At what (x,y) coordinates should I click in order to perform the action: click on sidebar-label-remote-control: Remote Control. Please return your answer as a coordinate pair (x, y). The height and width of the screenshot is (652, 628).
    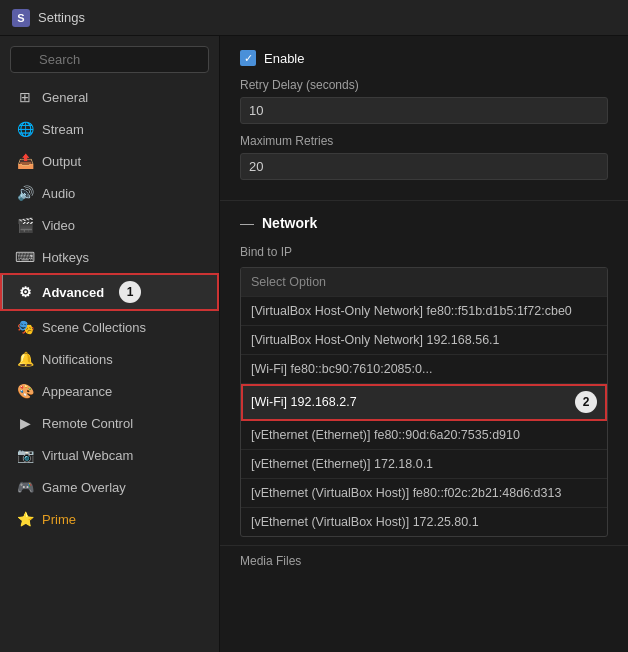
    Looking at the image, I should click on (88, 424).